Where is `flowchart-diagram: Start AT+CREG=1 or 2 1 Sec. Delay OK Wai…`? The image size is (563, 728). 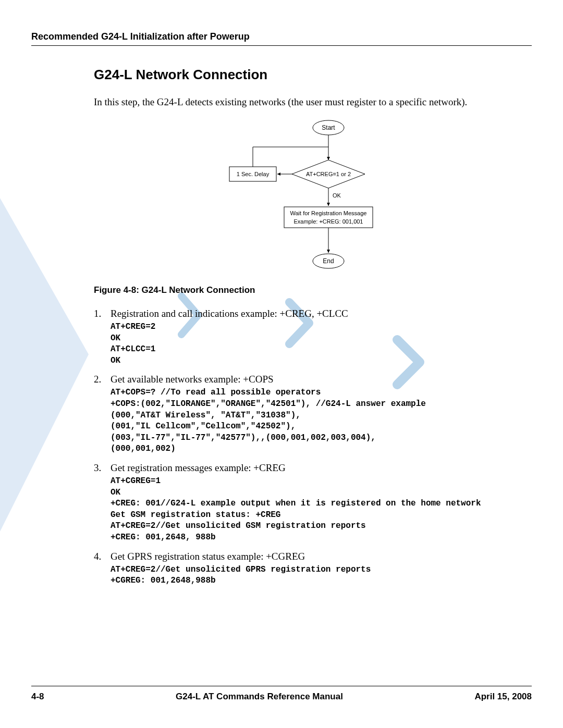
flowchart-diagram: Start AT+CREG=1 or 2 1 Sec. Delay OK Wai… is located at coordinates (308, 199).